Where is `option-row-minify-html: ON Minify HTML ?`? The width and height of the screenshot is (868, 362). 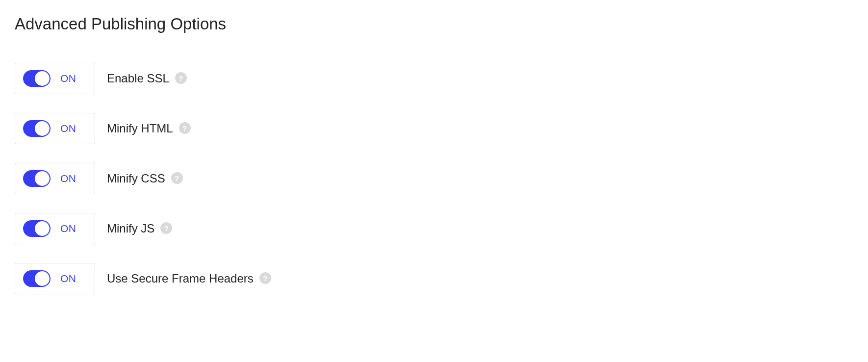
option-row-minify-html: ON Minify HTML ? is located at coordinates (434, 129).